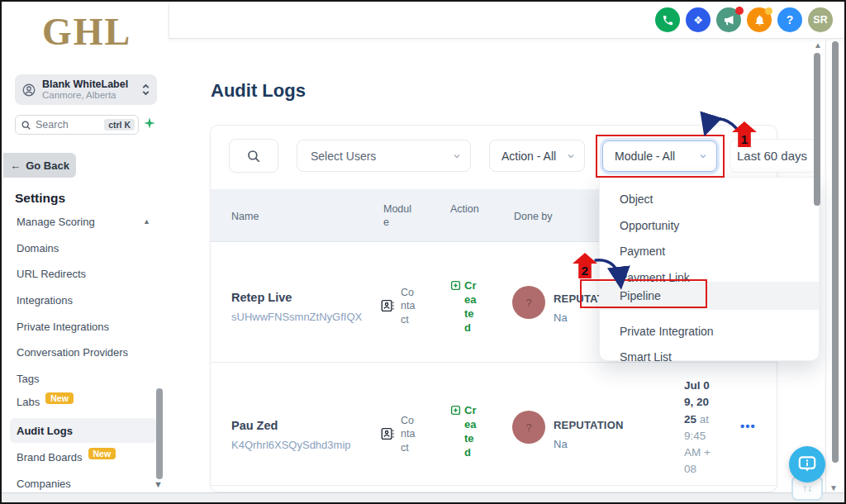  What do you see at coordinates (835, 252) in the screenshot?
I see `outer-scrollbar-thumb` at bounding box center [835, 252].